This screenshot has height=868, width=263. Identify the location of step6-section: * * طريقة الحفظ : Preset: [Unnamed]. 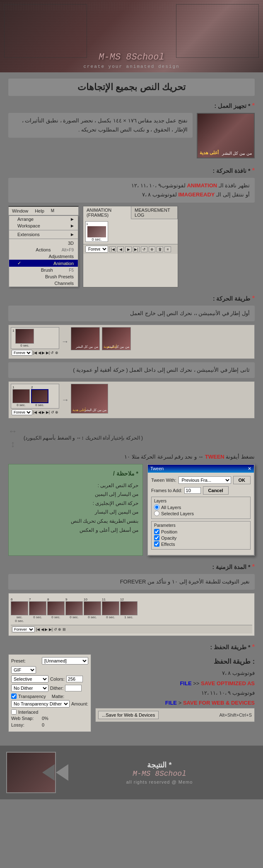
(132, 688).